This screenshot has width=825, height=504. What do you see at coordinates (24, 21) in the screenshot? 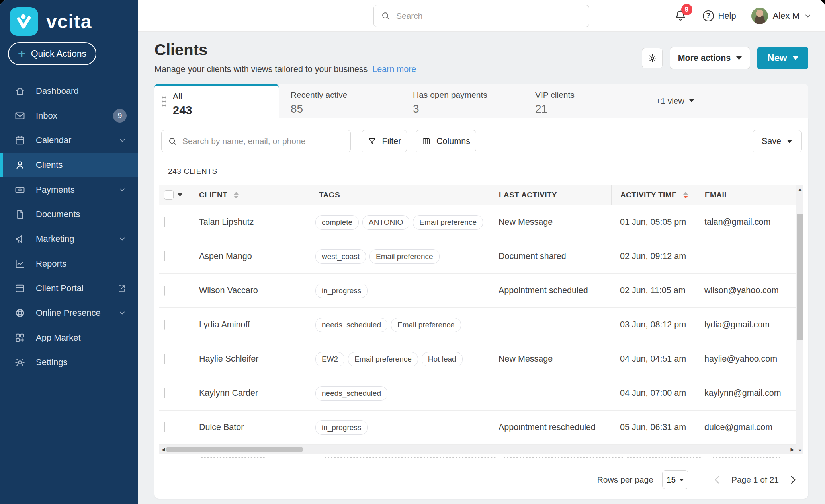
I see `vcita-logo-icon` at bounding box center [24, 21].